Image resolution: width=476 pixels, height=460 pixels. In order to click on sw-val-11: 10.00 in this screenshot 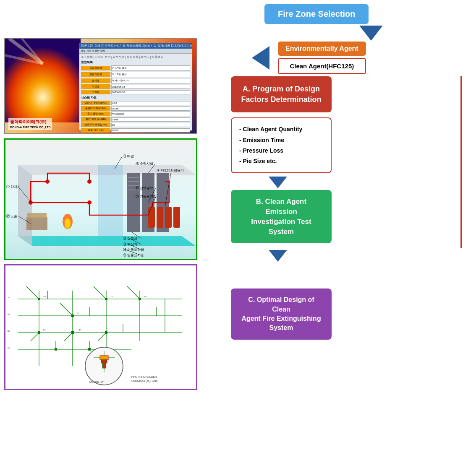, I will do `click(151, 130)`.